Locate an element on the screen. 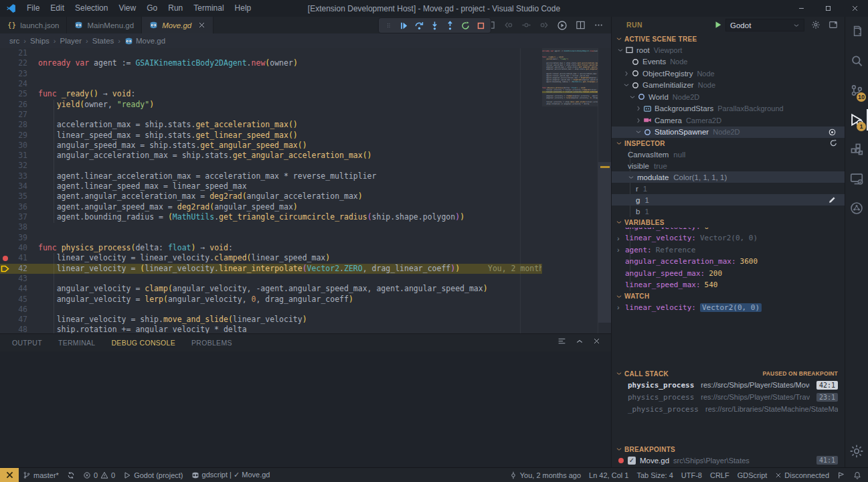 The image size is (868, 482). line-number: 33 is located at coordinates (19, 177).